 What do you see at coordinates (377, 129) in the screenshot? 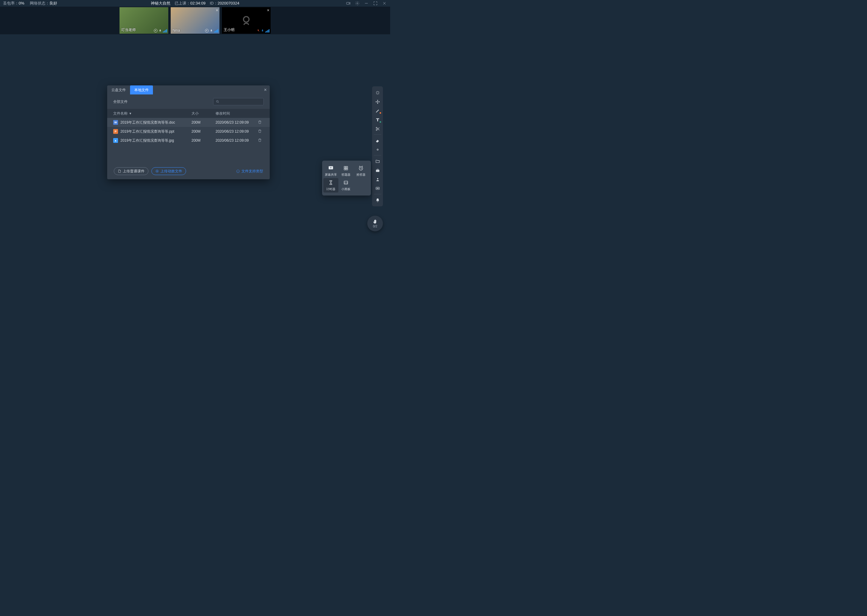
I see `scissors-tool` at bounding box center [377, 129].